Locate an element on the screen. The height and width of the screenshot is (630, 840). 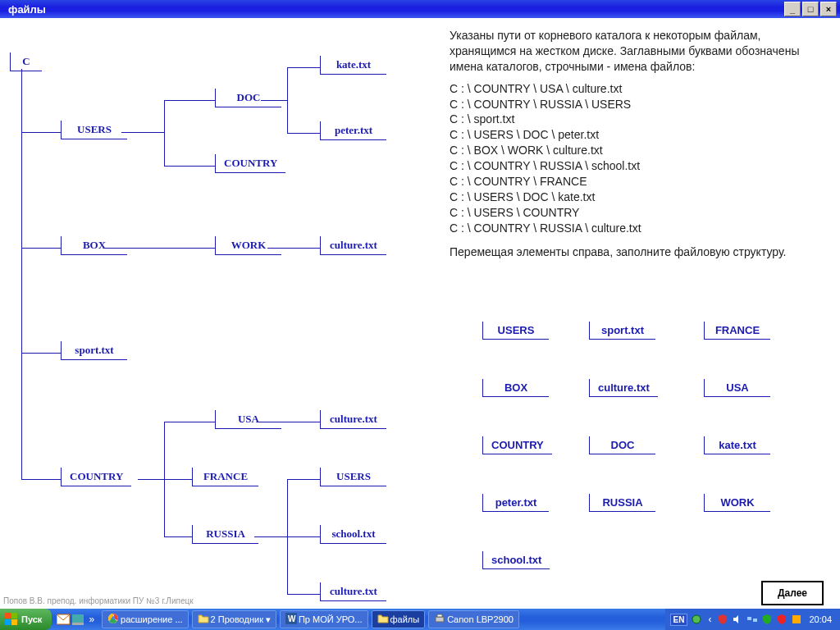
window-titlebar: файлы _ □ × is located at coordinates (420, 9).